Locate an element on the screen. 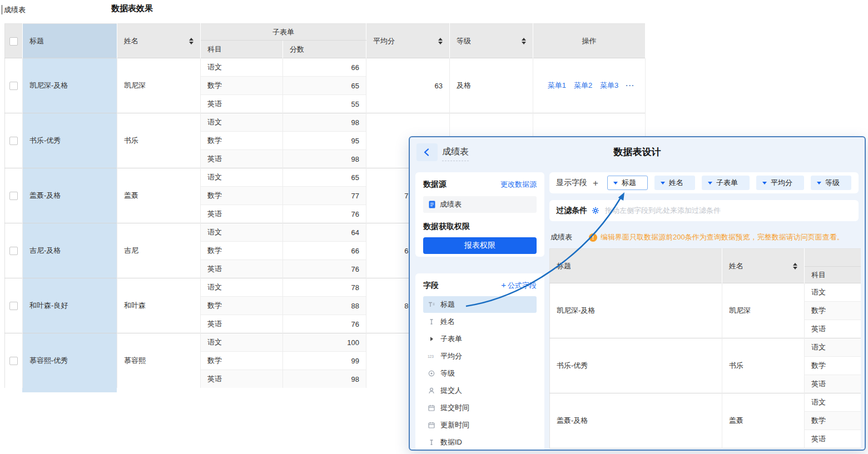 This screenshot has width=868, height=454. add-formula-field-link: 公式字段 is located at coordinates (519, 286).